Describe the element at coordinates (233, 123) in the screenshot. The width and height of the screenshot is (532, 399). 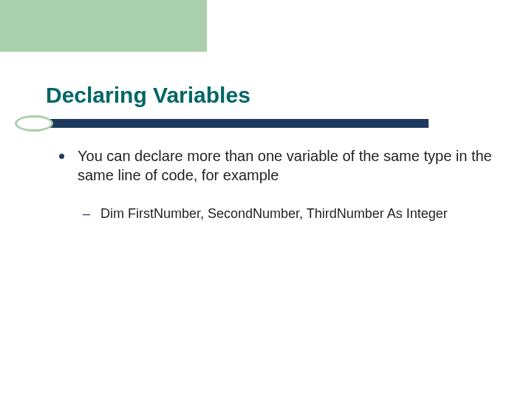
I see `divider-bar` at that location.